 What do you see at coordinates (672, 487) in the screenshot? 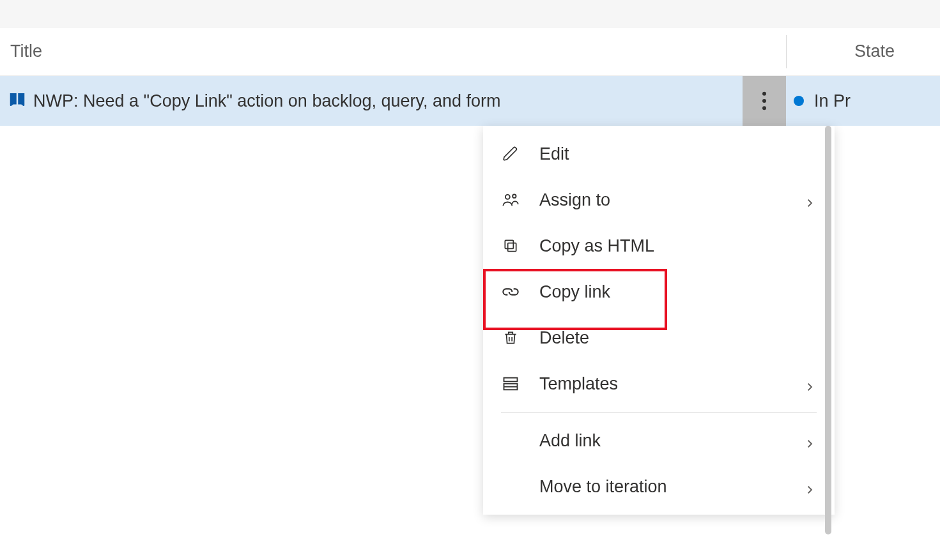
I see `menu-item-label: Move to iteration` at bounding box center [672, 487].